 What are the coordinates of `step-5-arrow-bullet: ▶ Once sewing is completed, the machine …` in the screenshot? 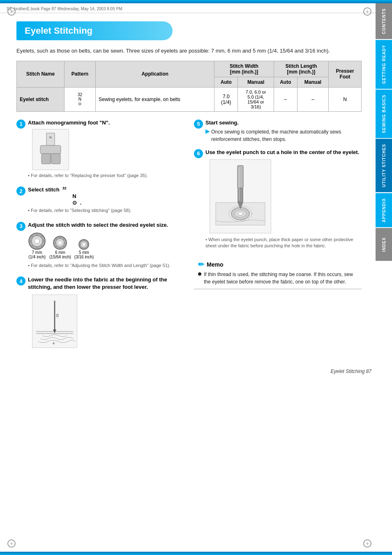 It's located at (284, 136).